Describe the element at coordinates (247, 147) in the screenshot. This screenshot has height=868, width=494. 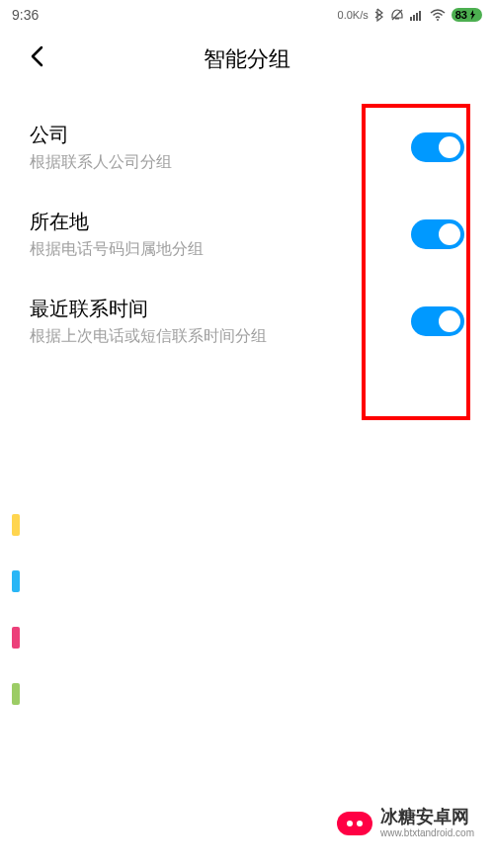
I see `setting-company: 公司 根据联系人公司分组` at that location.